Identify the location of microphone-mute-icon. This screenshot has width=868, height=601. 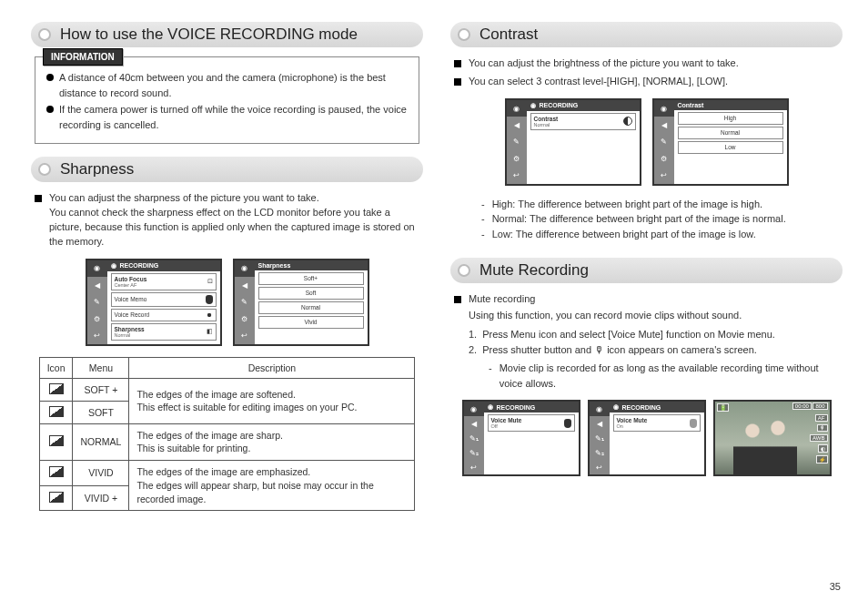
(693, 423).